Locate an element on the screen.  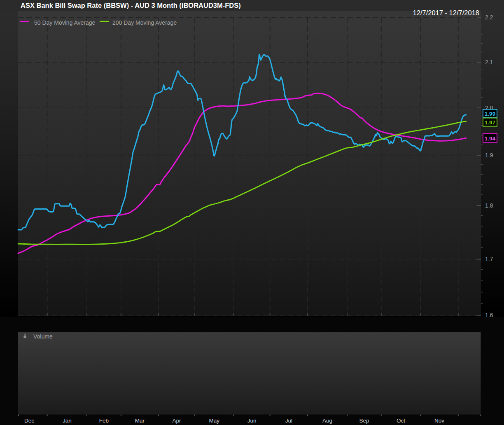
svg-text: Jul is located at coordinates (289, 421).